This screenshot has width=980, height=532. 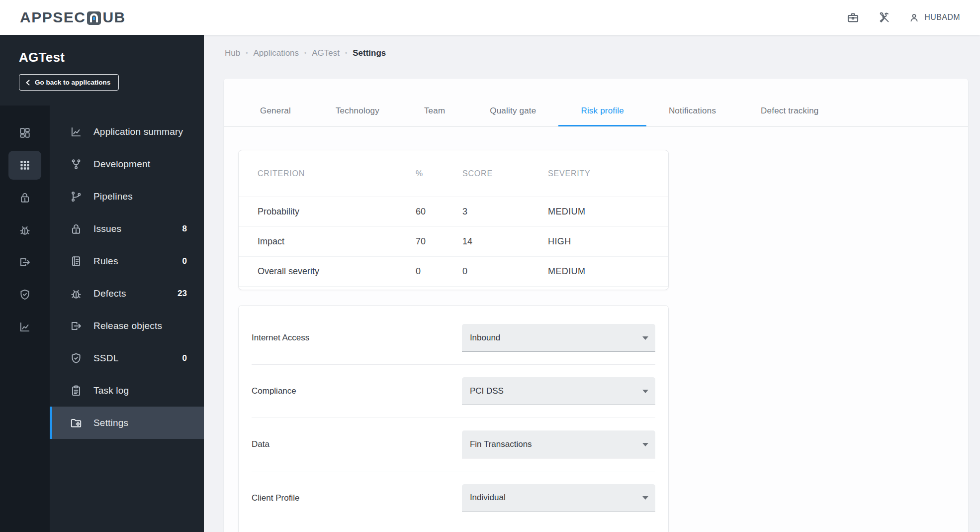 What do you see at coordinates (439, 174) in the screenshot?
I see `column-header-percent: %` at bounding box center [439, 174].